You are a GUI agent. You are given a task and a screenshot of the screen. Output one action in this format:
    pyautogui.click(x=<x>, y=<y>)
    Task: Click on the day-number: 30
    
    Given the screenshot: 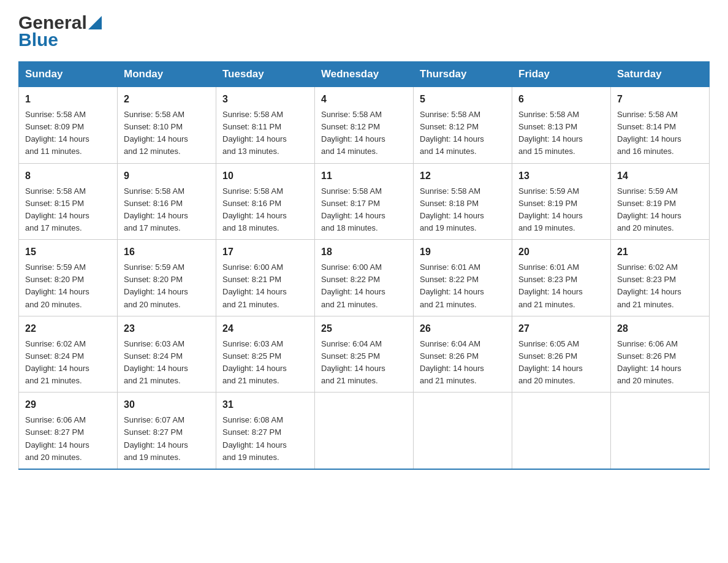 What is the action you would take?
    pyautogui.click(x=167, y=405)
    